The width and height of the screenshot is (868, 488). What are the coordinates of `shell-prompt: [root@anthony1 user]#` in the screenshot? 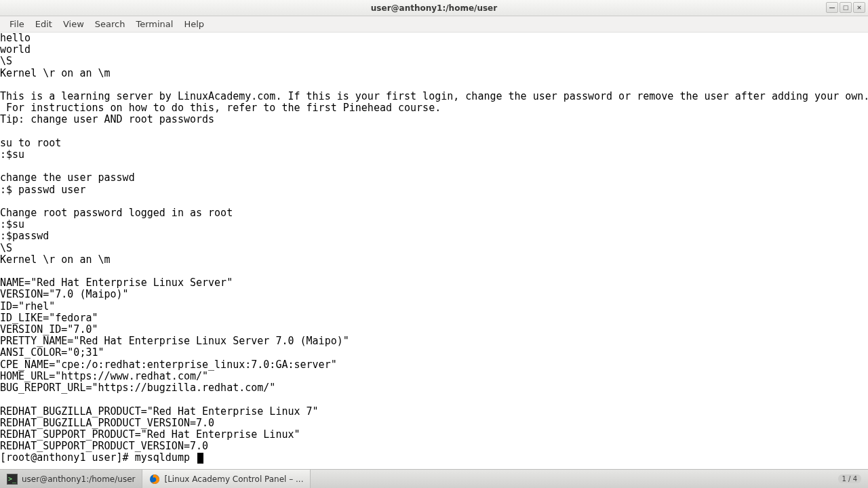 It's located at (68, 458).